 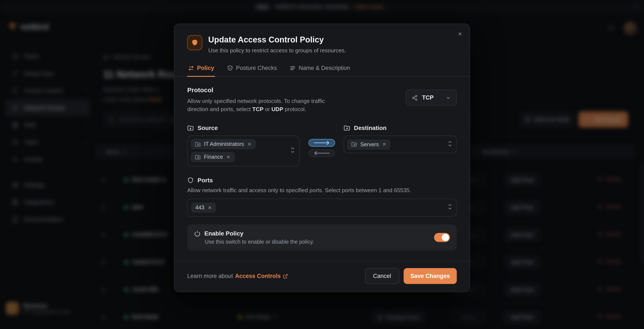 I want to click on destination-tag: Servers ✕, so click(x=369, y=144).